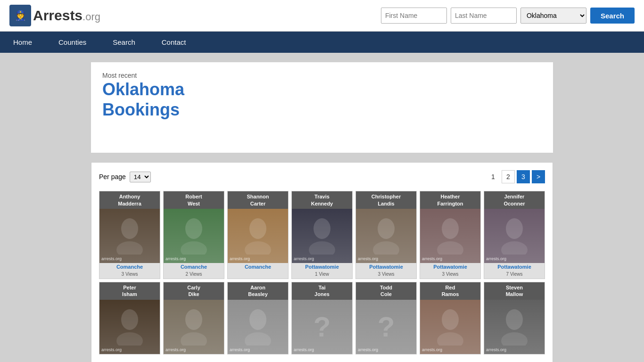  What do you see at coordinates (130, 200) in the screenshot?
I see `mugshot-name-top: Anthony Madderra` at bounding box center [130, 200].